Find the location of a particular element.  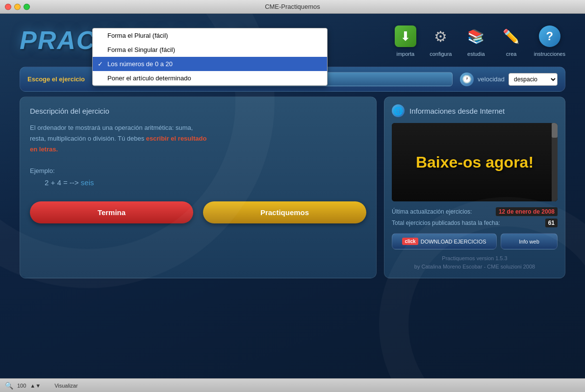

dropdown-item-plural: Forma el Plural (fácil) is located at coordinates (210, 35).